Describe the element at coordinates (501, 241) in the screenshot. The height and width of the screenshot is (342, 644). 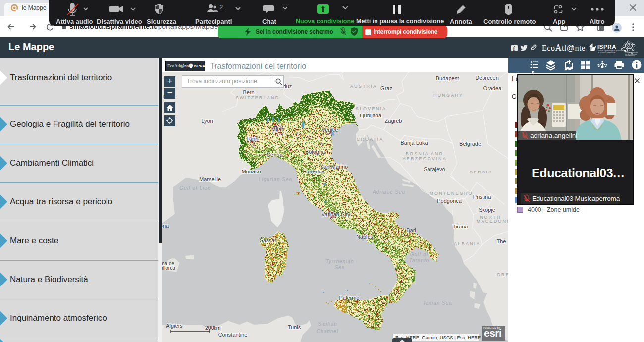
I see `svg-text: The` at that location.